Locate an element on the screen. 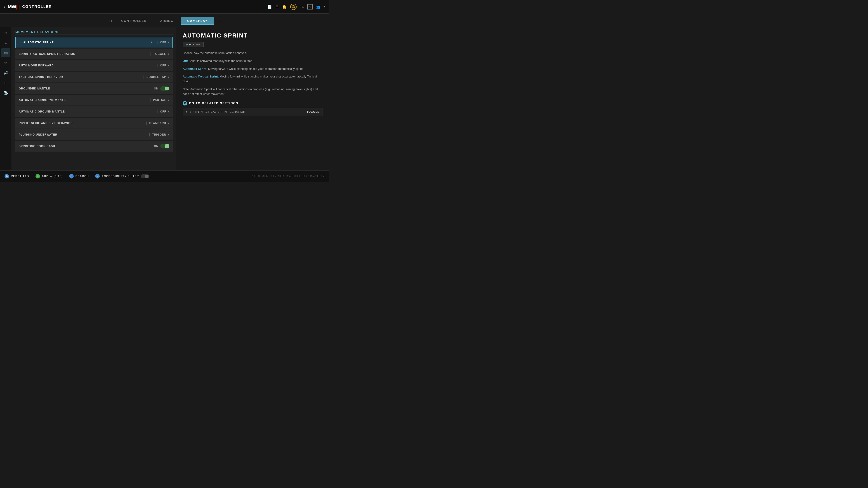  tab-left-arrow: L1 is located at coordinates (111, 21).